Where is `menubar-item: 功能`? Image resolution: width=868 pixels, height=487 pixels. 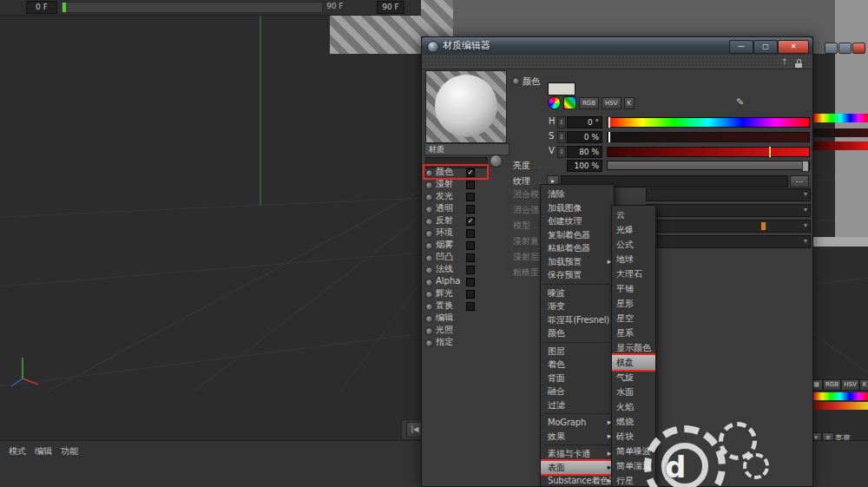 menubar-item: 功能 is located at coordinates (69, 451).